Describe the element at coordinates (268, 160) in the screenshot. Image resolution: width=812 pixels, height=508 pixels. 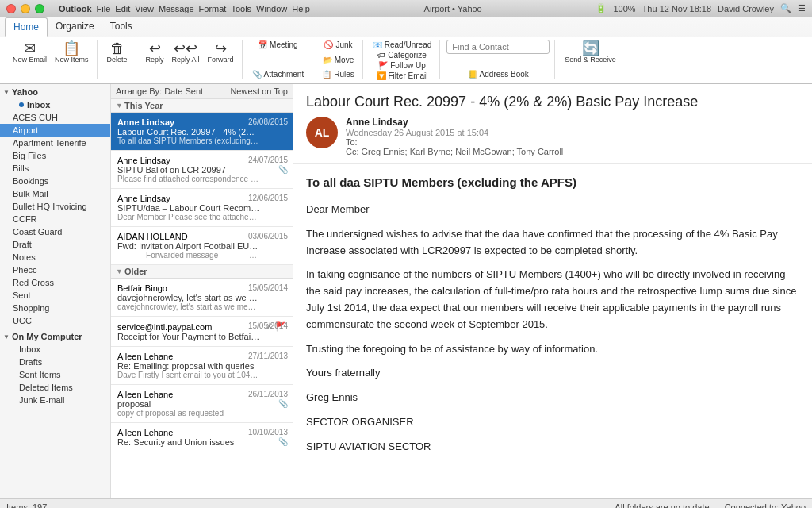
I see `email-date-2: 24/07/2015` at that location.